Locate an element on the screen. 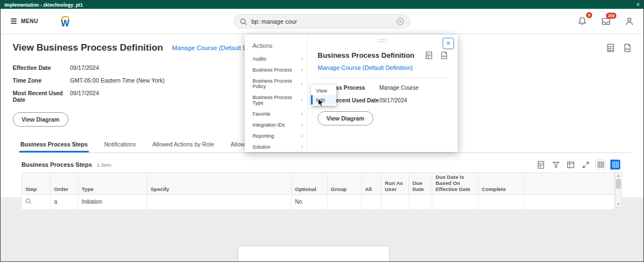  grid-view-icon is located at coordinates (600, 165).